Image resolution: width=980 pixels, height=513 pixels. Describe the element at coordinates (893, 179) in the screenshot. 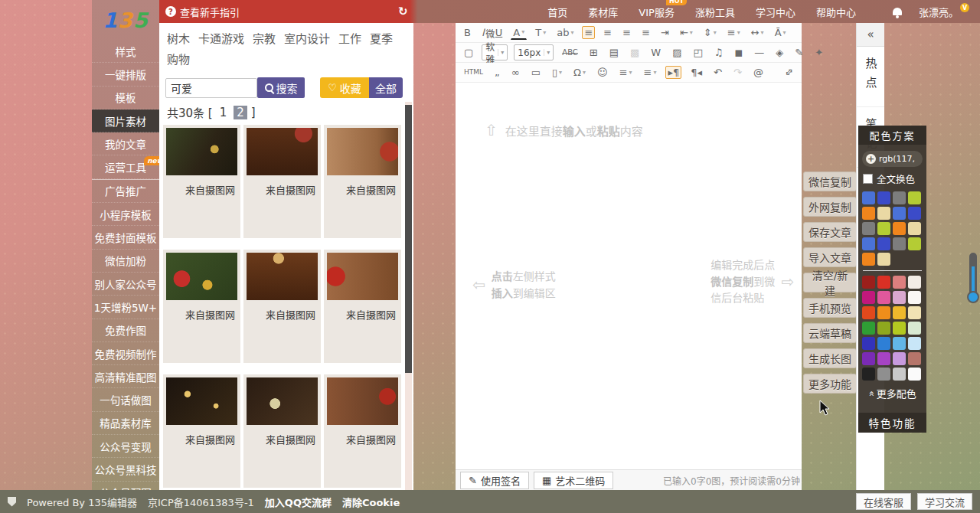

I see `full-text-recolor-option: 全文换色` at that location.